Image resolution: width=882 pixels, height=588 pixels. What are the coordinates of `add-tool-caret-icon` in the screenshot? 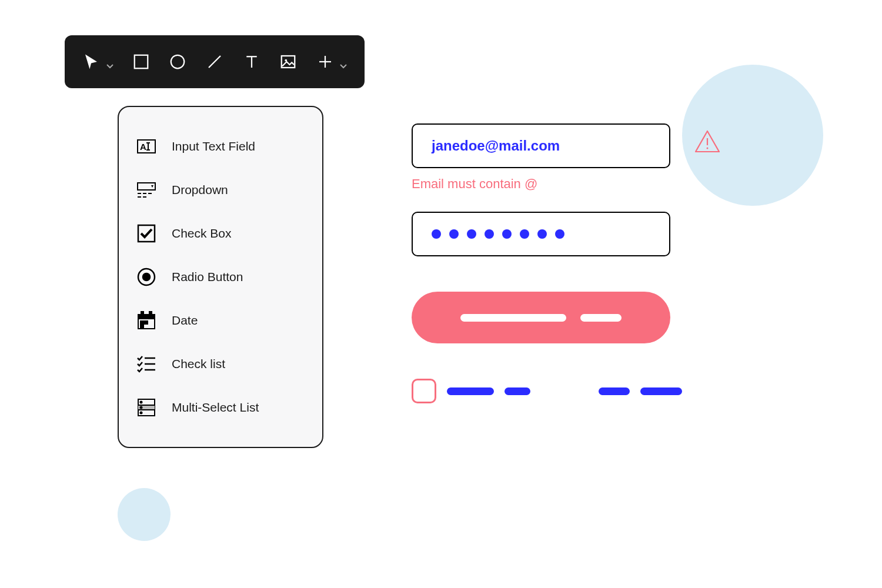 It's located at (343, 66).